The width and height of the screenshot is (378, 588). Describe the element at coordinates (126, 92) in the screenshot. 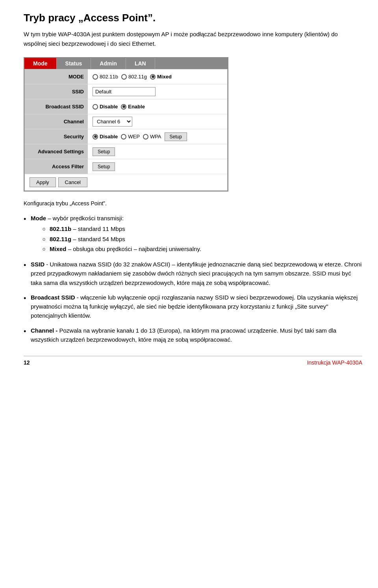

I see `ssid-row: SSID` at that location.